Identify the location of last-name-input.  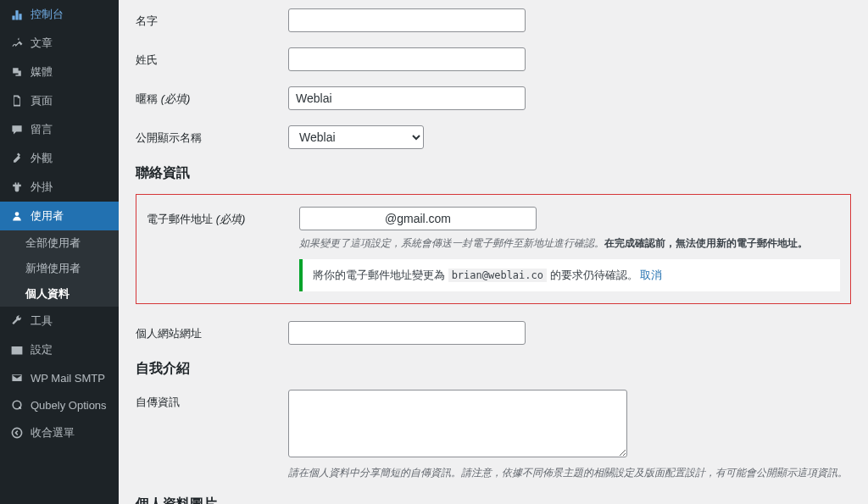
(407, 59).